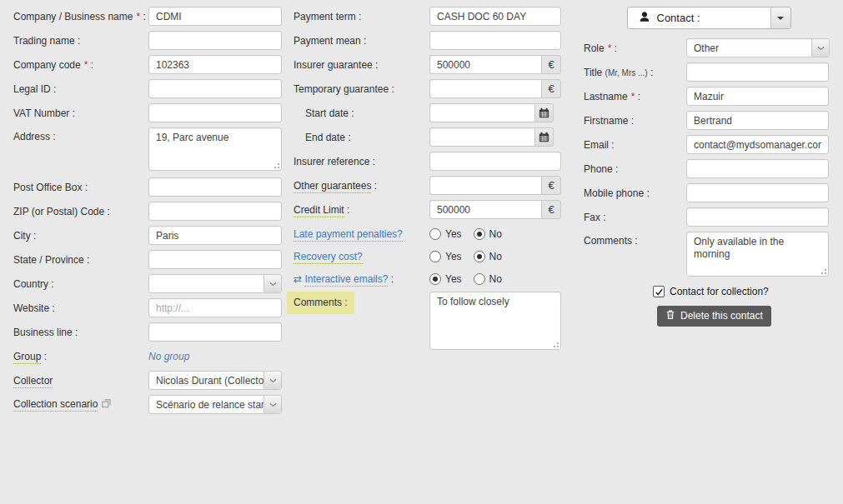 The width and height of the screenshot is (843, 504). Describe the element at coordinates (719, 292) in the screenshot. I see `contact-for-collection-label: Contact for collection?` at that location.